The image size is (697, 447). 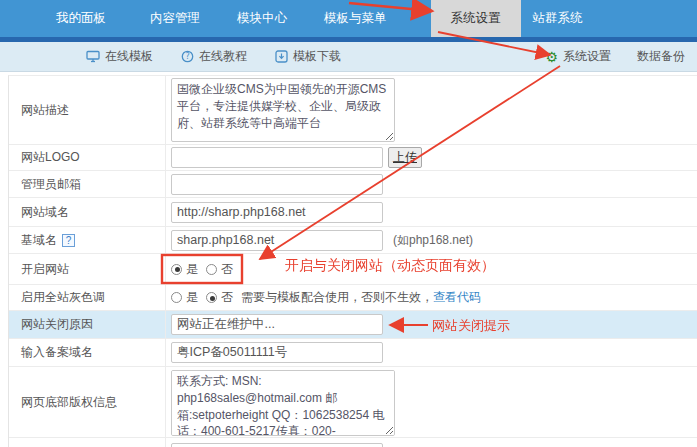 What do you see at coordinates (39, 240) in the screenshot?
I see `base-domain-label-text: 基域名` at bounding box center [39, 240].